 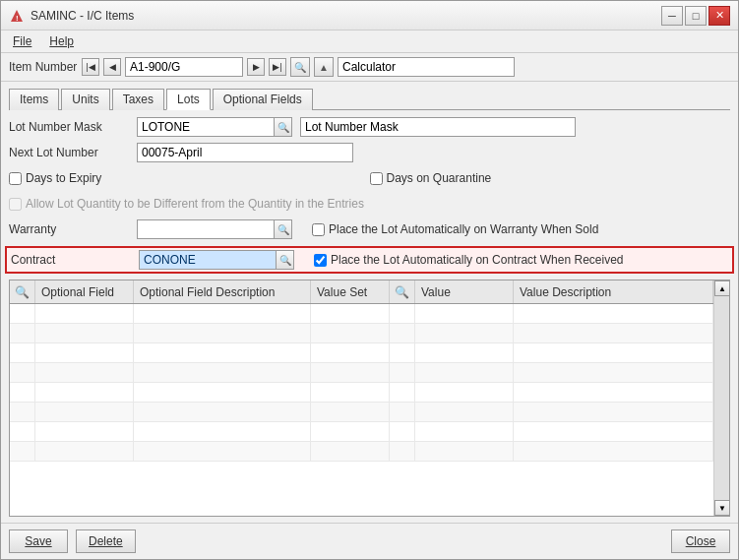 What do you see at coordinates (38, 541) in the screenshot?
I see `save-button: Save` at bounding box center [38, 541].